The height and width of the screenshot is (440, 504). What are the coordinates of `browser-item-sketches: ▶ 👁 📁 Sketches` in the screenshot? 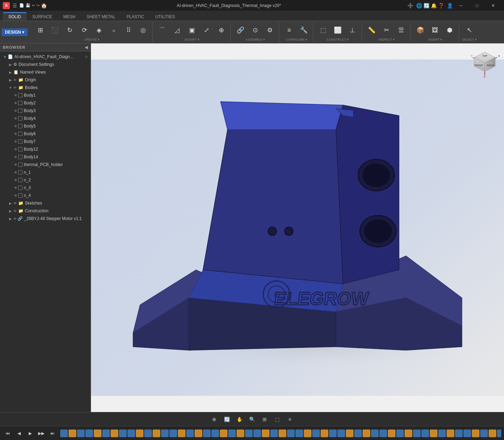 It's located at (46, 203).